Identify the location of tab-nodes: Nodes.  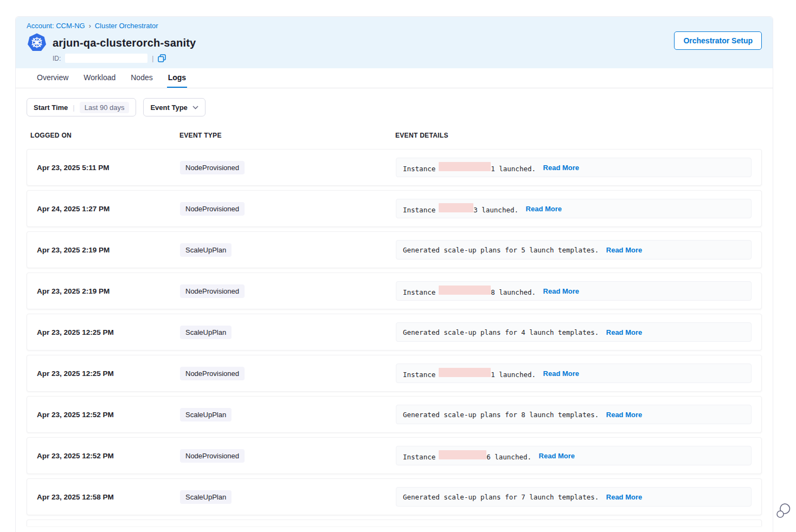
(142, 78).